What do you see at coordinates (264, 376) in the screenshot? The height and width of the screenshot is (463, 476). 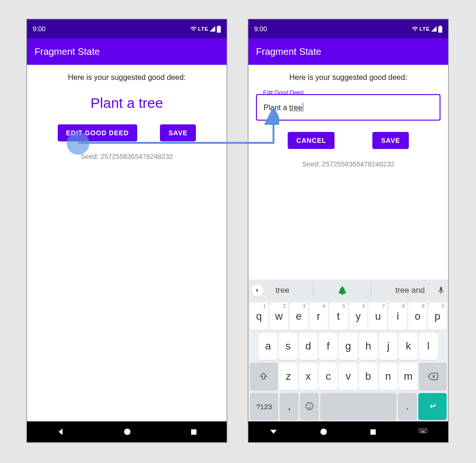 I see `shift-key` at bounding box center [264, 376].